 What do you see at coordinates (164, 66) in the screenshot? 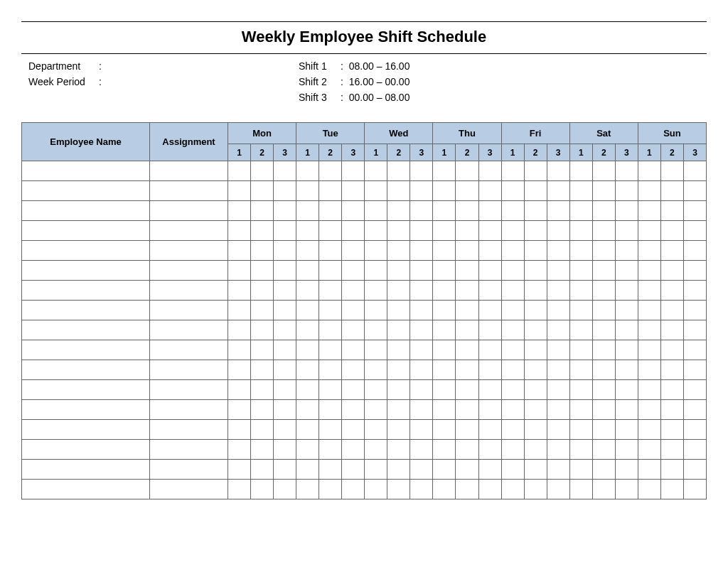
I see `department-row: Department :` at bounding box center [164, 66].